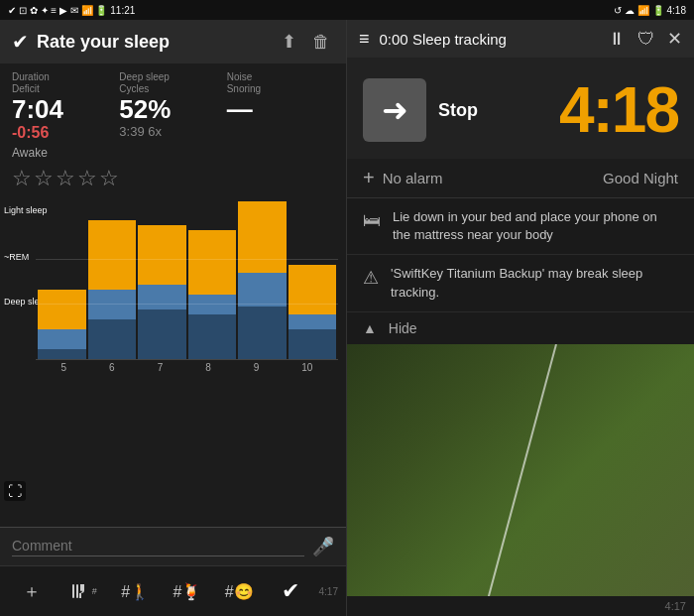 The width and height of the screenshot is (694, 616). I want to click on toolbar-food-button: #, so click(83, 591).